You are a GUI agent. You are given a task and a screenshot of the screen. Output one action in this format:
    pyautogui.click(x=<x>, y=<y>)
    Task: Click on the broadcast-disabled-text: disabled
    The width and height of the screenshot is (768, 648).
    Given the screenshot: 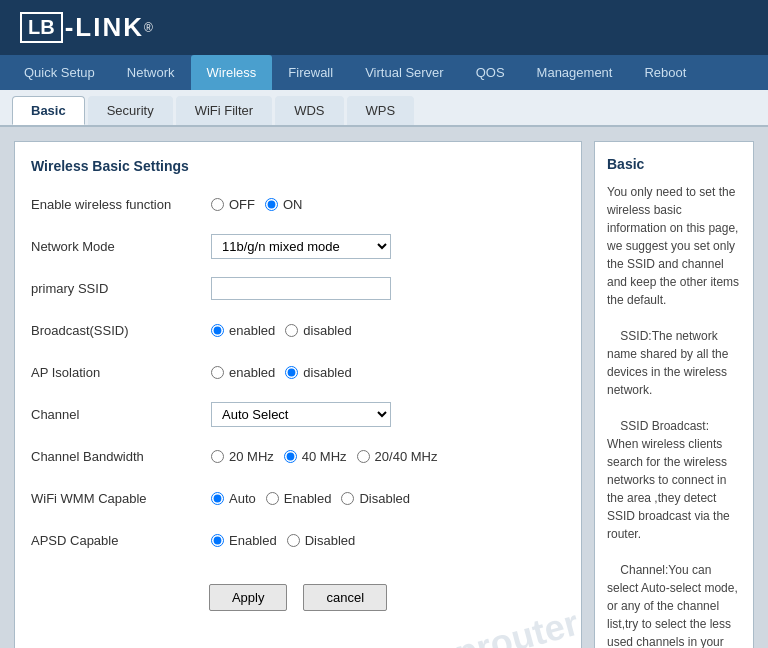 What is the action you would take?
    pyautogui.click(x=327, y=330)
    